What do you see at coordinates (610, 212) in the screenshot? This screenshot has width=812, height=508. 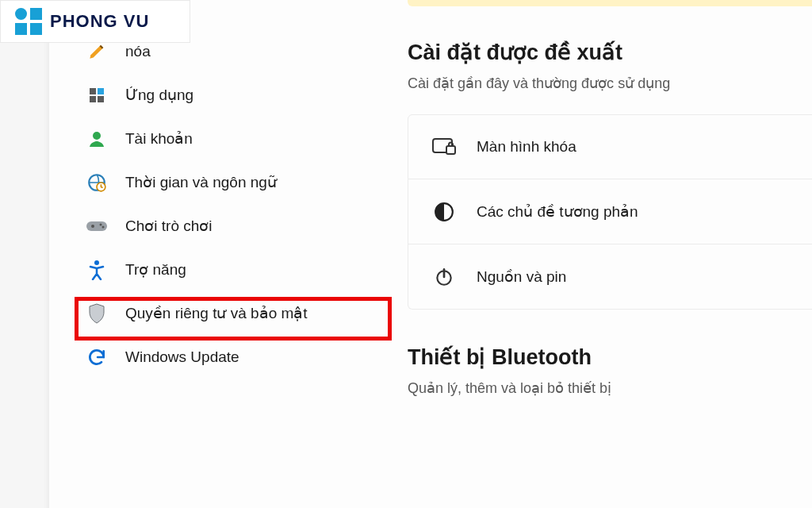 I see `rec-item-contrast-themes: Các chủ đề tương phản` at bounding box center [610, 212].